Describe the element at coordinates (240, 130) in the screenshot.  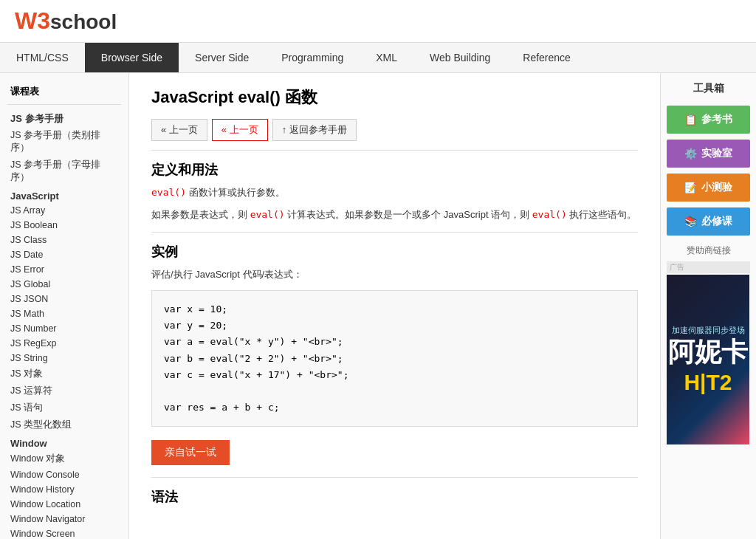
I see `prev-btn-2: « 上一页` at that location.